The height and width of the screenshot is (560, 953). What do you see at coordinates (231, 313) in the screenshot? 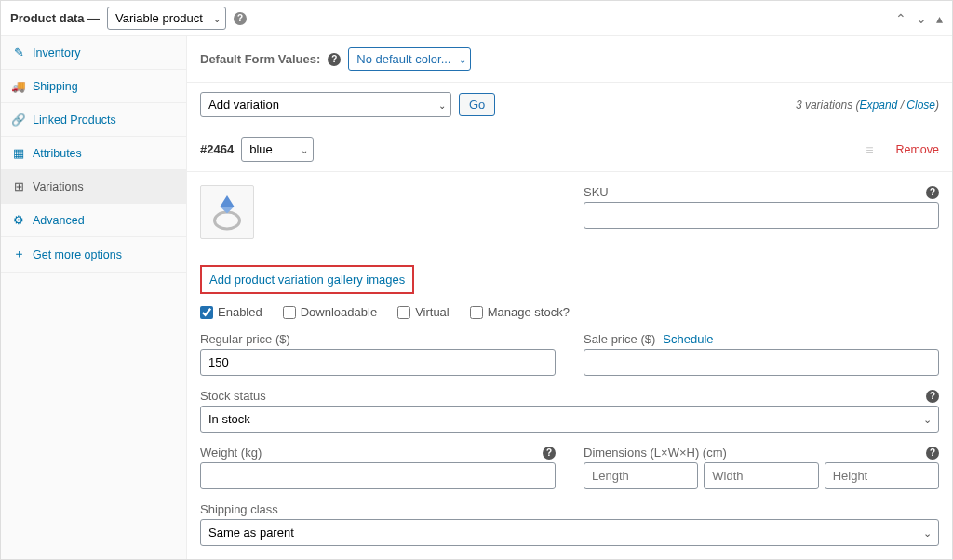
I see `enabled-check: Enabled` at bounding box center [231, 313].